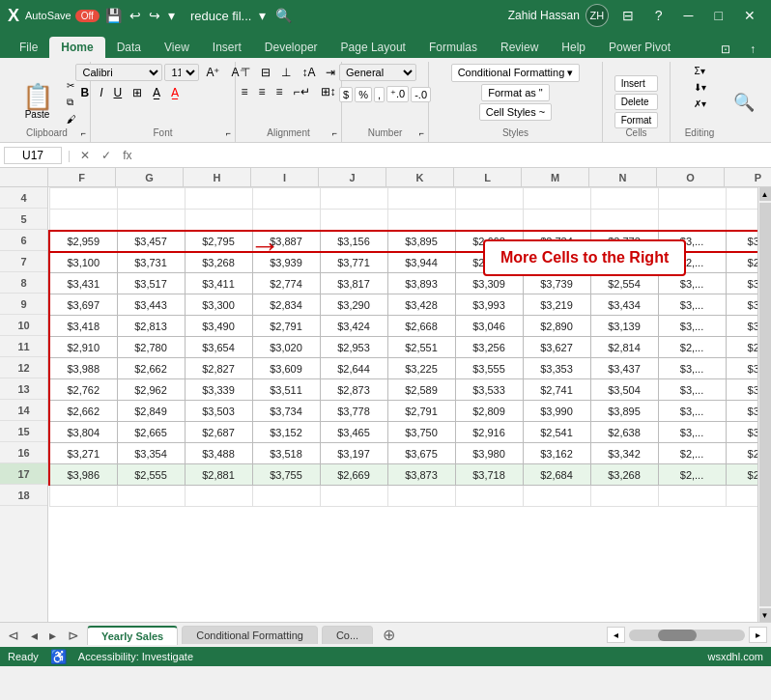  Describe the element at coordinates (284, 15) in the screenshot. I see `search-button: 🔍` at that location.